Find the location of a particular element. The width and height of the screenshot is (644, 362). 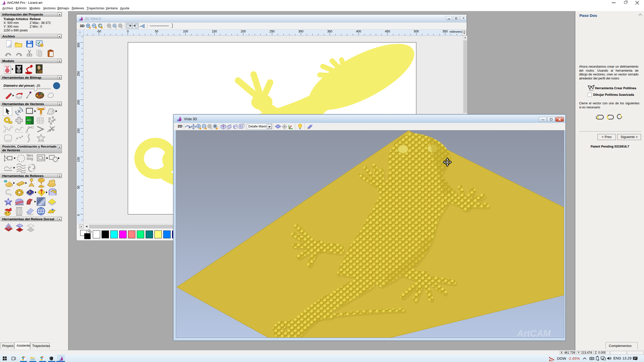

svg-text: millimetres is located at coordinates (456, 32).